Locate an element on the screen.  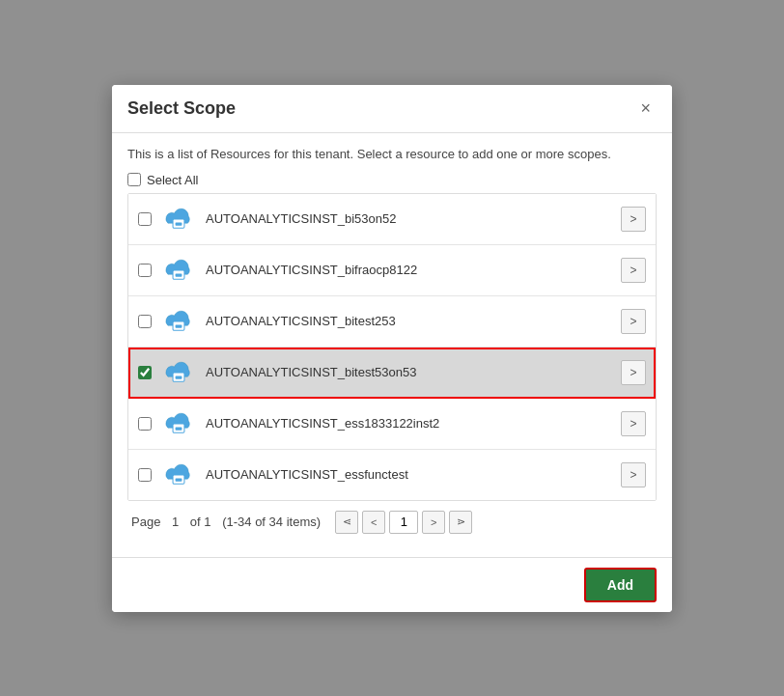
page-label: Page is located at coordinates (146, 521).